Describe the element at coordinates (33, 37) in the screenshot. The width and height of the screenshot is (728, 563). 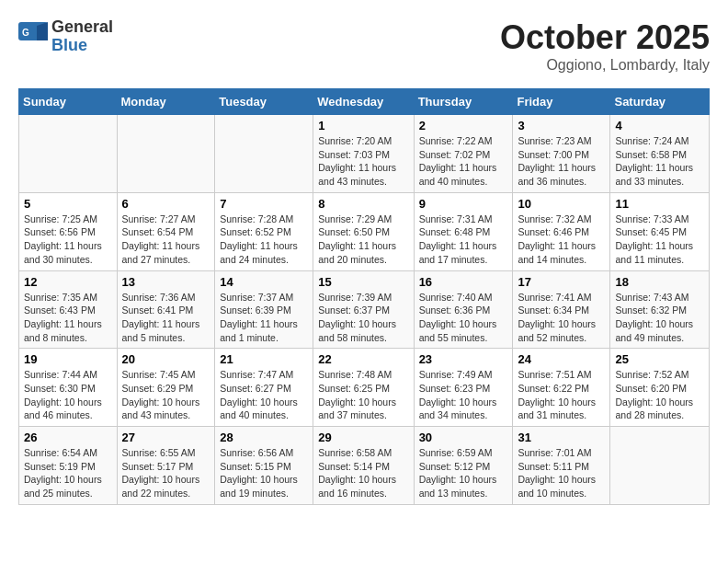
I see `logo-icon: G` at that location.